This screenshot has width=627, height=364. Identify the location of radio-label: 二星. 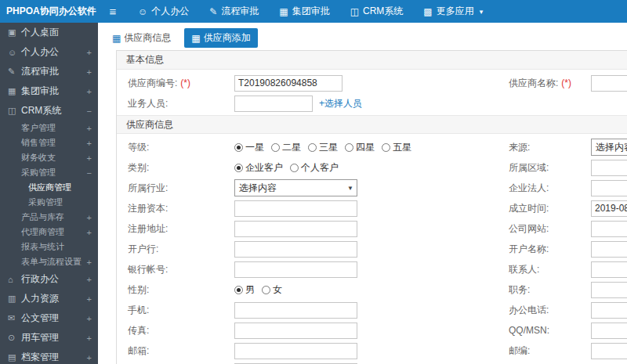
(292, 147).